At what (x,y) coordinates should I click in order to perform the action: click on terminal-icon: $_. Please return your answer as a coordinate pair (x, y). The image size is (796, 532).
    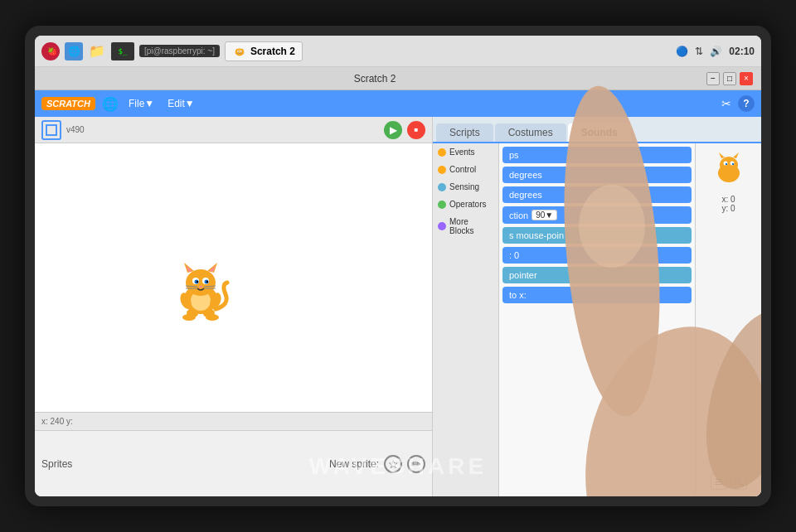
    Looking at the image, I should click on (123, 51).